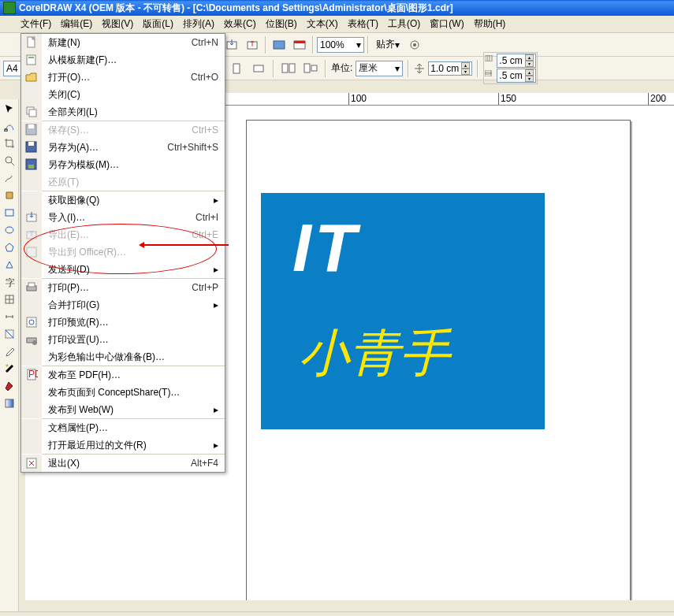  Describe the element at coordinates (123, 182) in the screenshot. I see `menu-item: 还原(T)` at that location.